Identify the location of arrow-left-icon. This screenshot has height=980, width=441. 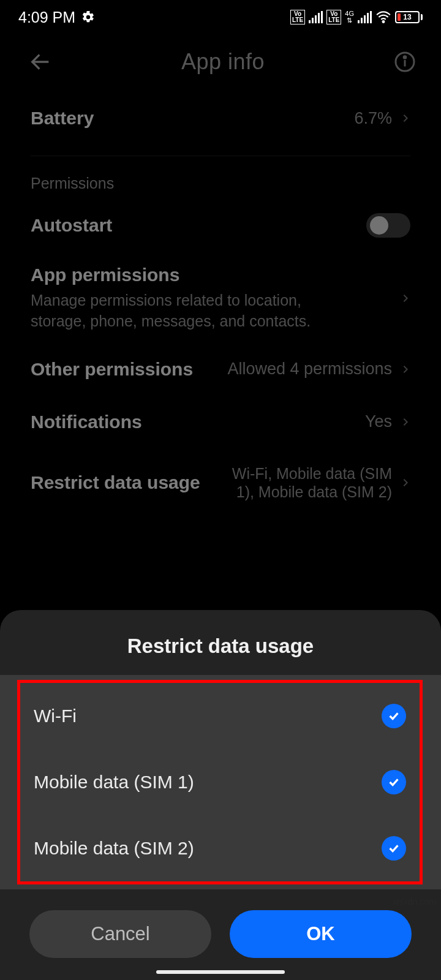
(40, 62).